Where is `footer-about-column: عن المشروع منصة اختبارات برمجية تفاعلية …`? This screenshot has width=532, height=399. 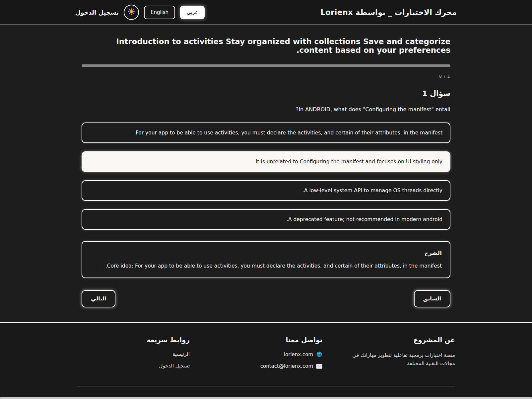 footer-about-column: عن المشروع منصة اختبارات برمجية تفاعلية … is located at coordinates (399, 355).